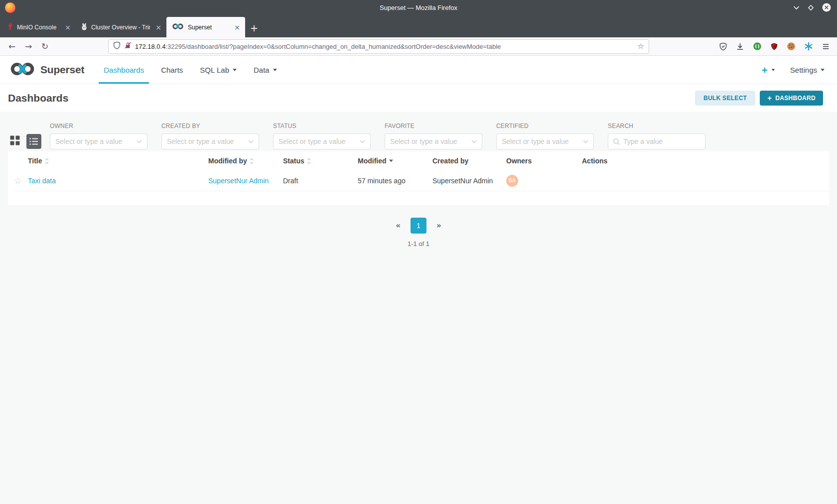 Image resolution: width=837 pixels, height=504 pixels. I want to click on settings-menu-button: Settings, so click(807, 70).